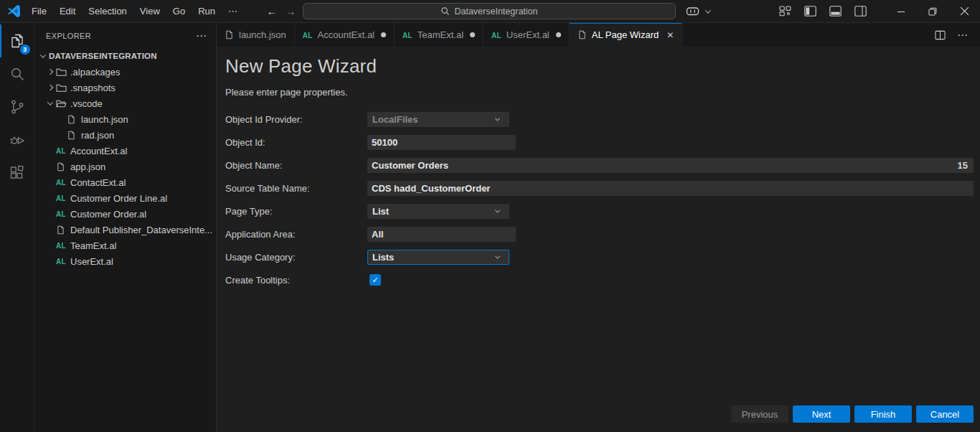  I want to click on activity-run-debug, so click(17, 140).